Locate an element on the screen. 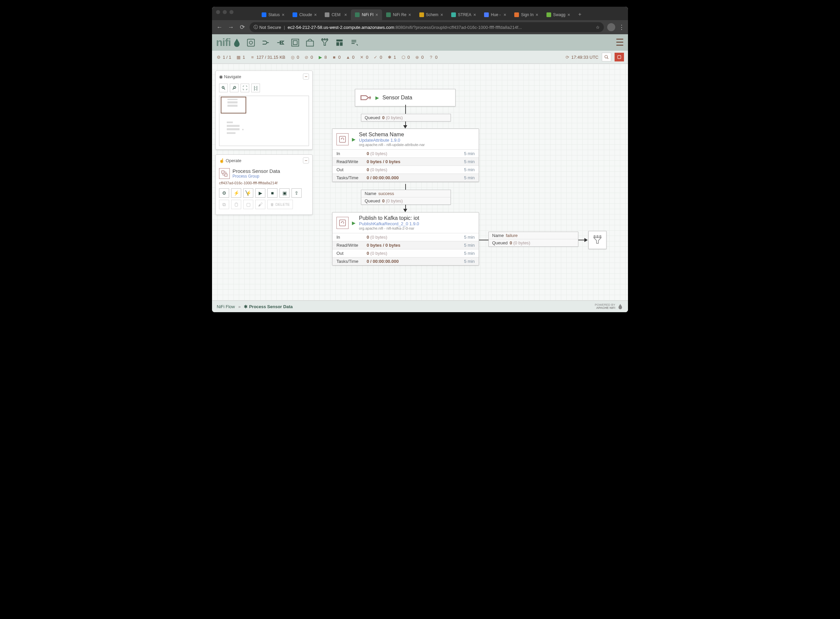 This screenshot has height=619, width=840. browser-tab: Hue - × is located at coordinates (495, 15).